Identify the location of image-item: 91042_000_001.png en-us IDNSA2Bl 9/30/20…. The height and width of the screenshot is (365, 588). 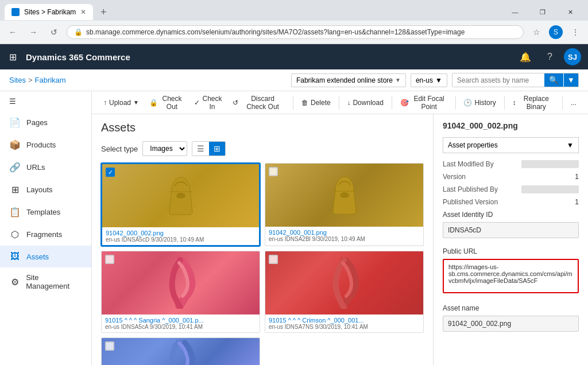
(345, 204).